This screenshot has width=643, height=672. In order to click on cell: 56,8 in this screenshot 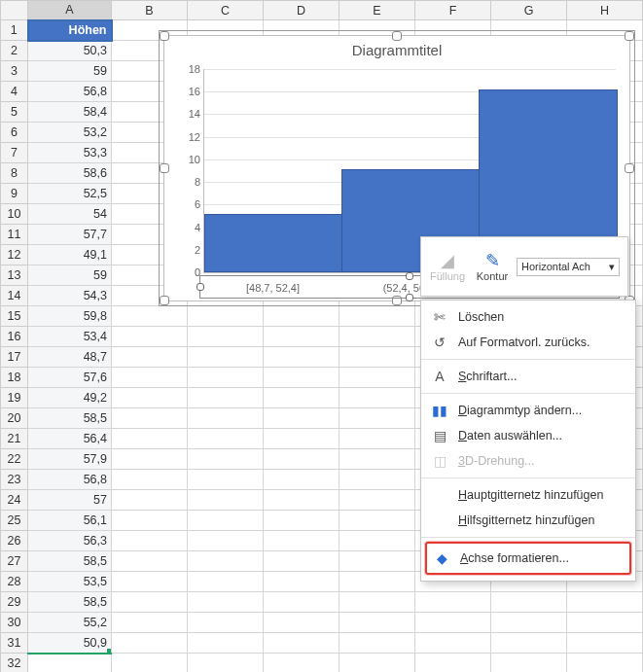, I will do `click(70, 91)`.